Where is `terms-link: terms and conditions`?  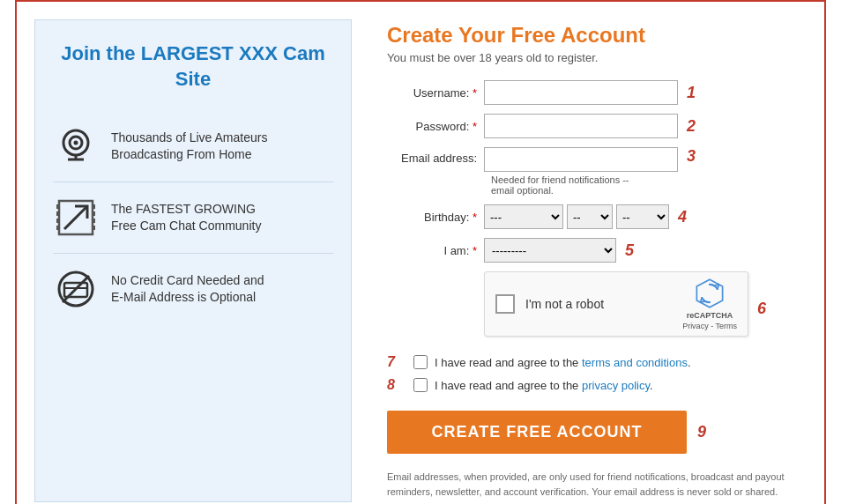
terms-link: terms and conditions is located at coordinates (635, 363).